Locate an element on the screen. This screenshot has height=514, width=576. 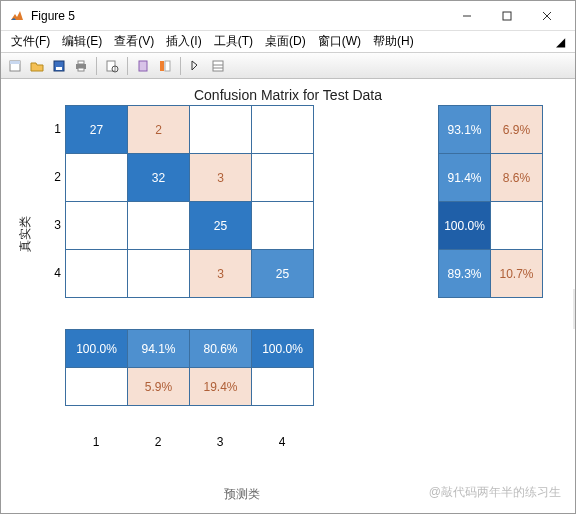
y-tick: 1 is located at coordinates (56, 129).